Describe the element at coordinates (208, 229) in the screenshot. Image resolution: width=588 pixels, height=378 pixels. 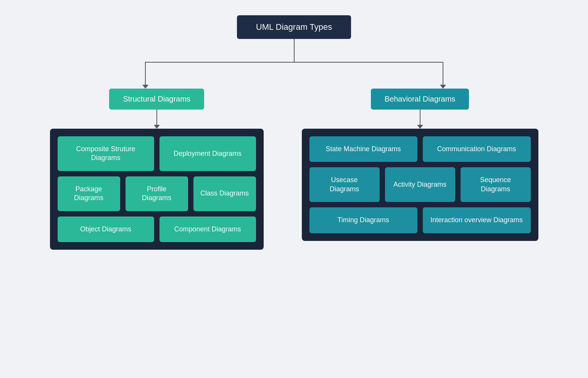
I see `leaf-component: Component Diagrams` at that location.